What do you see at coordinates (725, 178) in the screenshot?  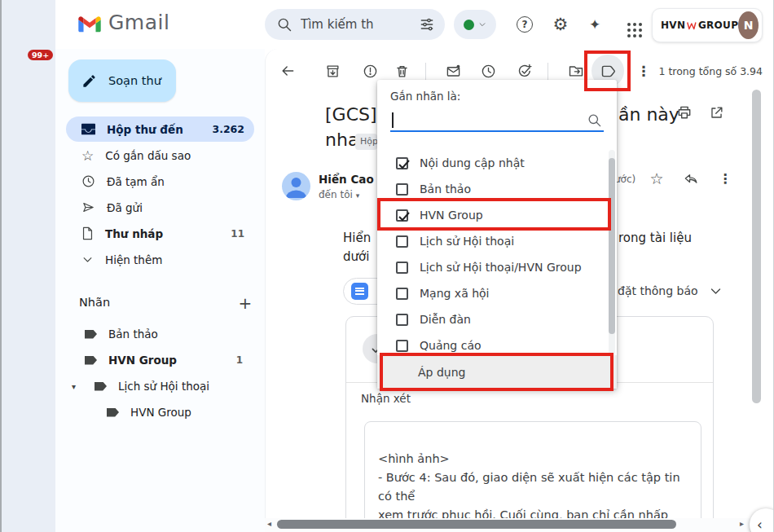 I see `message-more-button: ⋮` at bounding box center [725, 178].